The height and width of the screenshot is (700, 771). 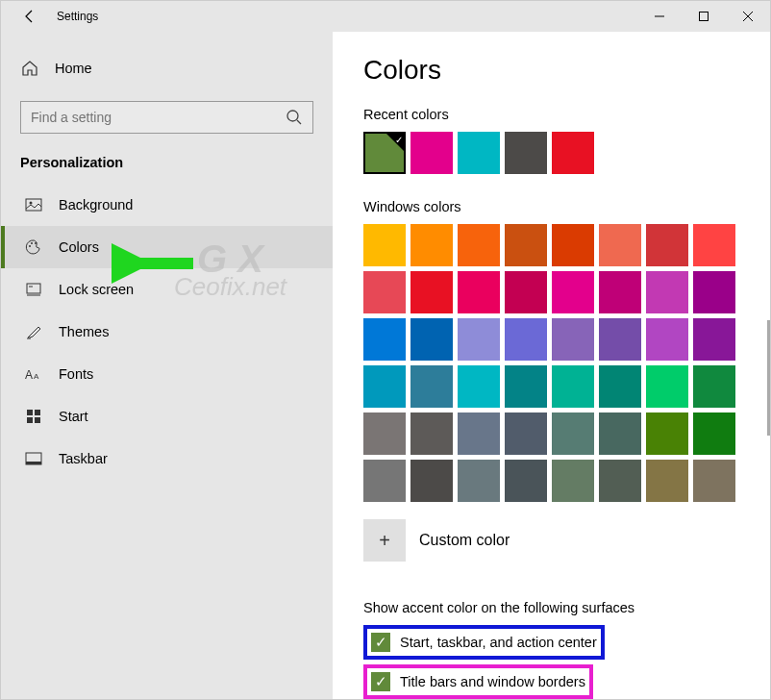 I want to click on sidebar-item-label: Fonts, so click(x=76, y=374).